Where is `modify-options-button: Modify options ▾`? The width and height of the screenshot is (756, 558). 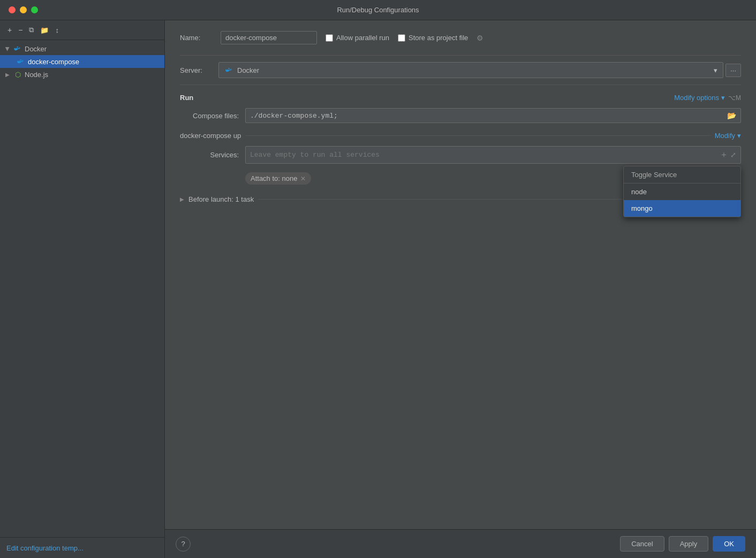 modify-options-button: Modify options ▾ is located at coordinates (699, 97).